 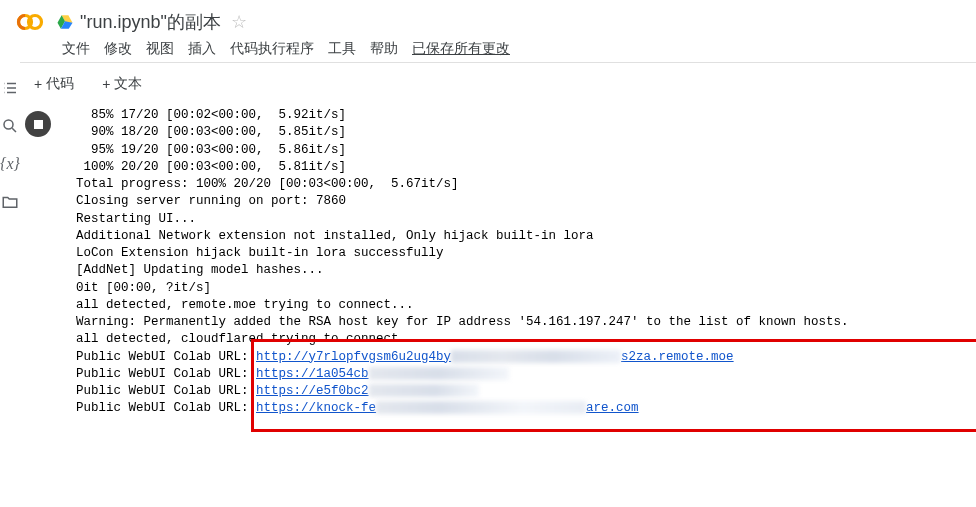 I want to click on output-link: https://knock-fe, so click(x=316, y=408).